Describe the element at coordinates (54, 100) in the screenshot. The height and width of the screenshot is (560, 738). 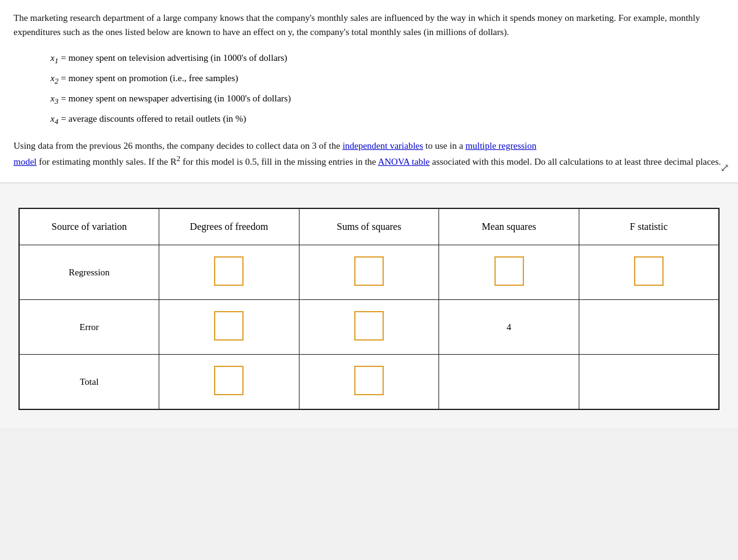
I see `var-symbol-3: x3` at that location.